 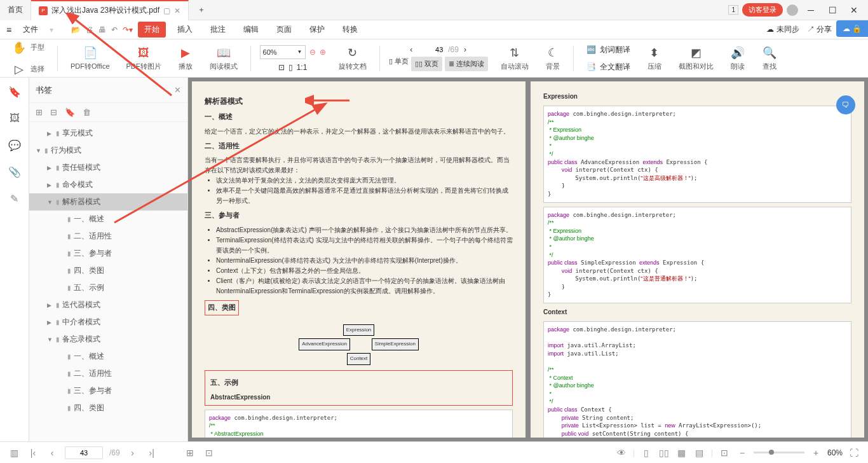 I want to click on sb-sidebar-icon: ▥, so click(x=14, y=453).